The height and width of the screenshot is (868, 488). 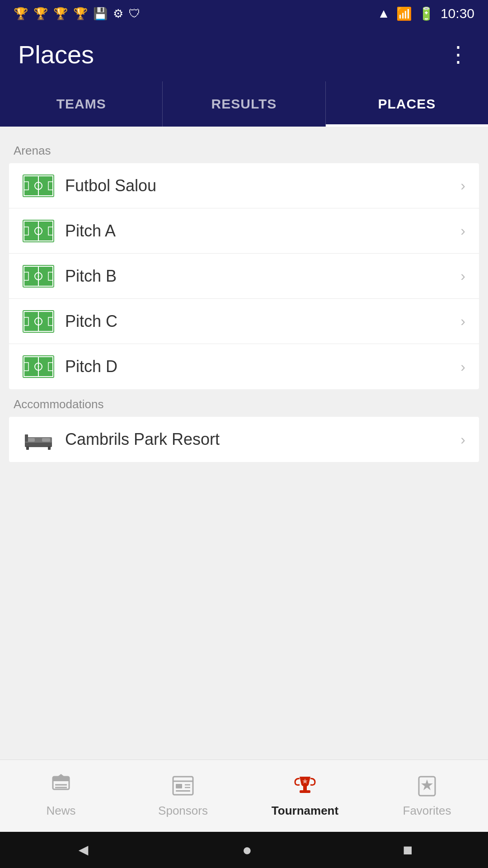 I want to click on tab-bar: TEAMS RESULTS PLACES, so click(x=244, y=104).